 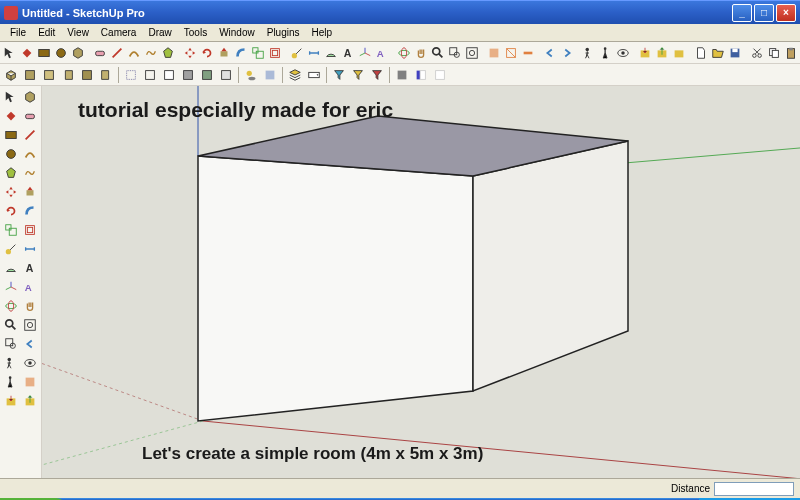 What do you see at coordinates (30, 75) in the screenshot?
I see `top-view-icon` at bounding box center [30, 75].